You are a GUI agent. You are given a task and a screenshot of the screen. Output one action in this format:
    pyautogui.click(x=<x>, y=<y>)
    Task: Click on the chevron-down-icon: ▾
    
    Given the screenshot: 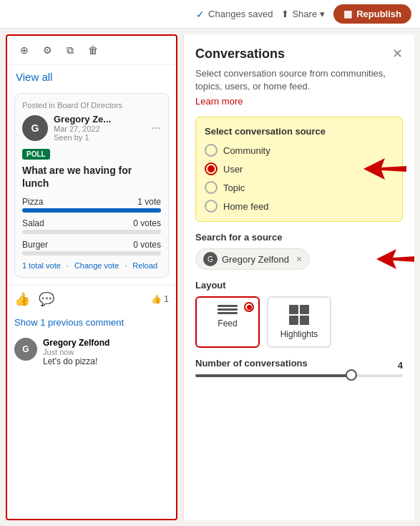 What is the action you would take?
    pyautogui.click(x=322, y=14)
    